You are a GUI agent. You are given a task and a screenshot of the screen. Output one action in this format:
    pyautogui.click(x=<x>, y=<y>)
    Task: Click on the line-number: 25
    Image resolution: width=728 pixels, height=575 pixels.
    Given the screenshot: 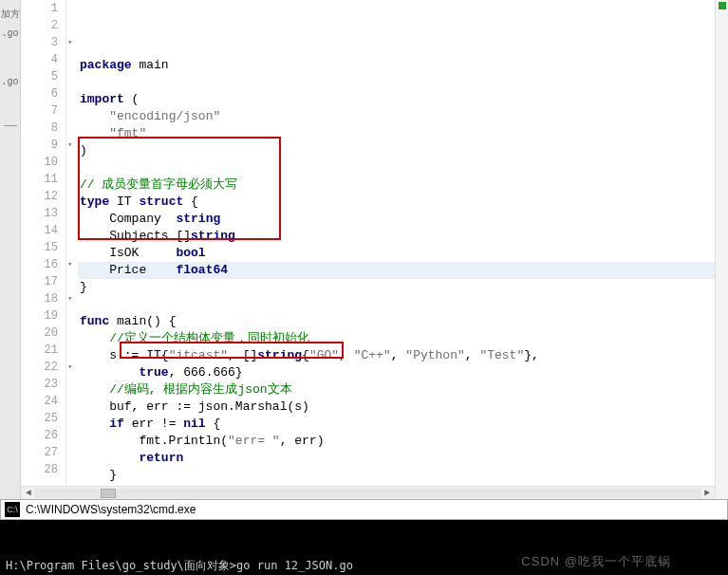 What is the action you would take?
    pyautogui.click(x=40, y=418)
    